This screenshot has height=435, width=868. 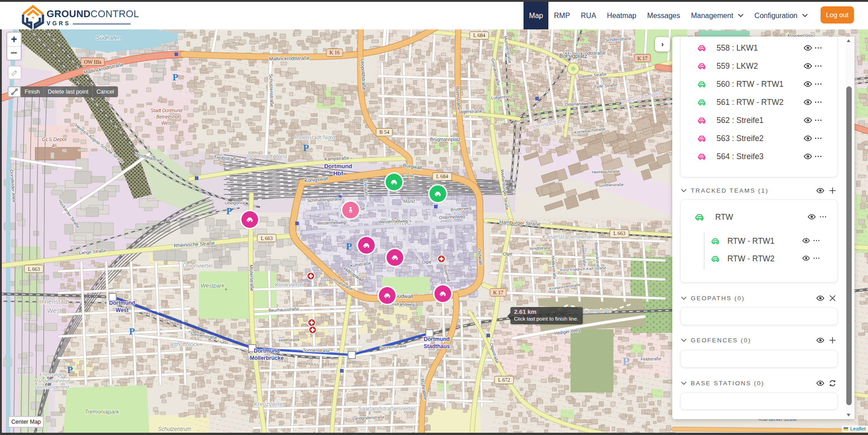 What do you see at coordinates (289, 340) in the screenshot?
I see `svg-text: Hollestraße` at bounding box center [289, 340].